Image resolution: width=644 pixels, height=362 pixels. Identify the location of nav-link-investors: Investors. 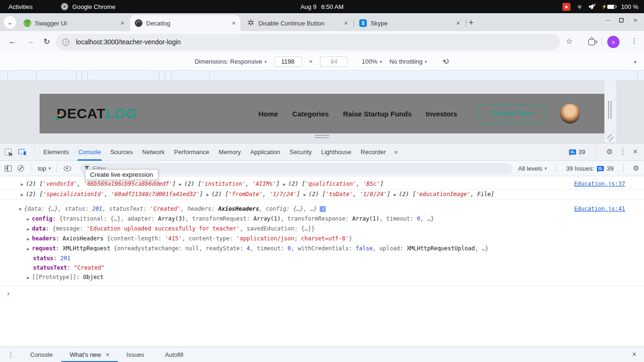
(441, 114).